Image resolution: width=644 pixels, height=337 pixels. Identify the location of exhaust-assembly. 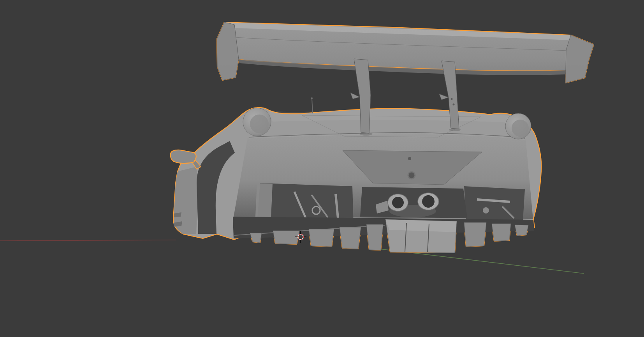
(413, 203).